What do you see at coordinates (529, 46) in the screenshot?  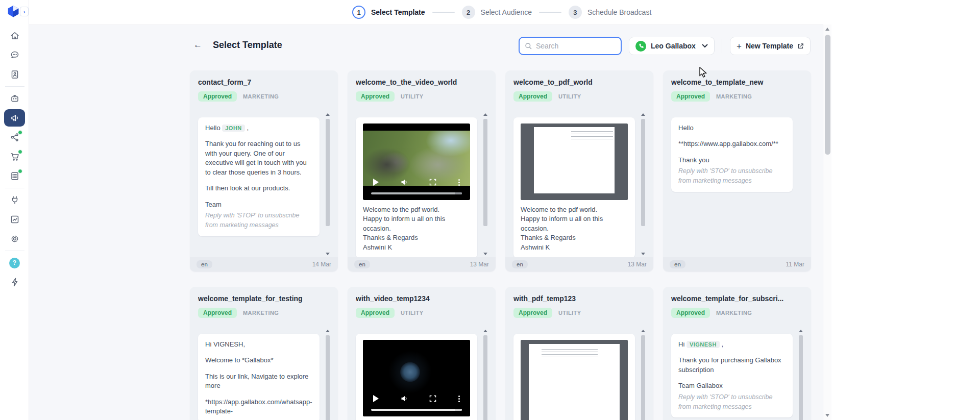 I see `search-icon` at bounding box center [529, 46].